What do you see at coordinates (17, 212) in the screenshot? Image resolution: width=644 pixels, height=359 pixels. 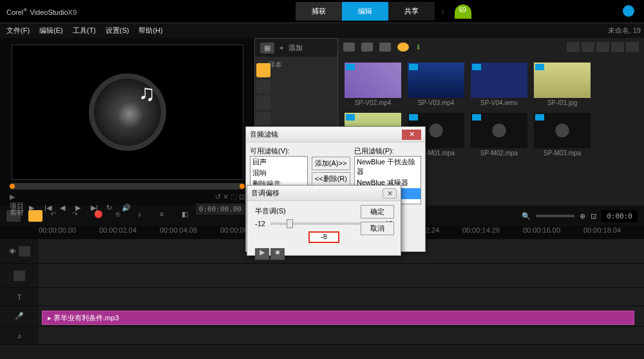 I see `mode-clip: 素材` at bounding box center [17, 212].